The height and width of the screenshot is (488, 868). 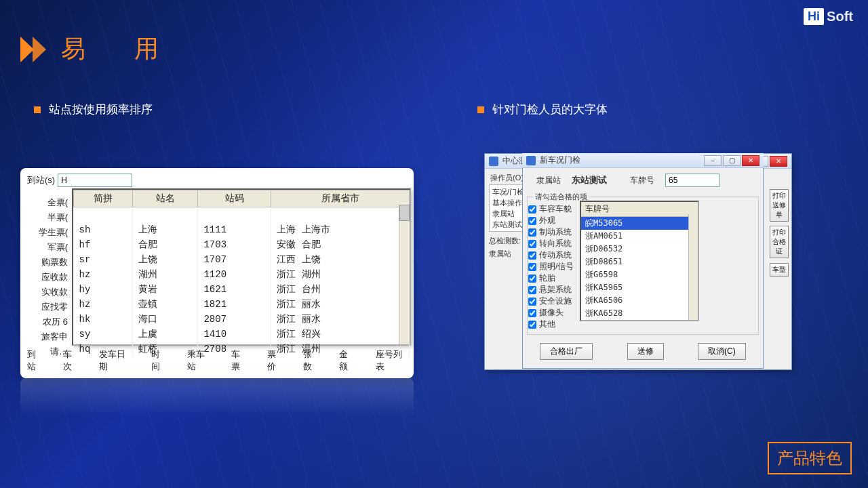 What do you see at coordinates (732, 161) in the screenshot?
I see `maximize-button: ▢` at bounding box center [732, 161].